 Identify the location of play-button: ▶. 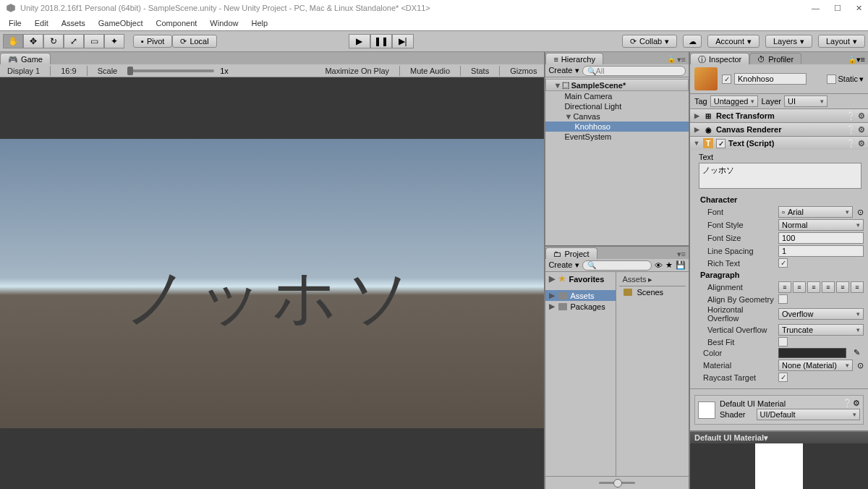
(359, 41).